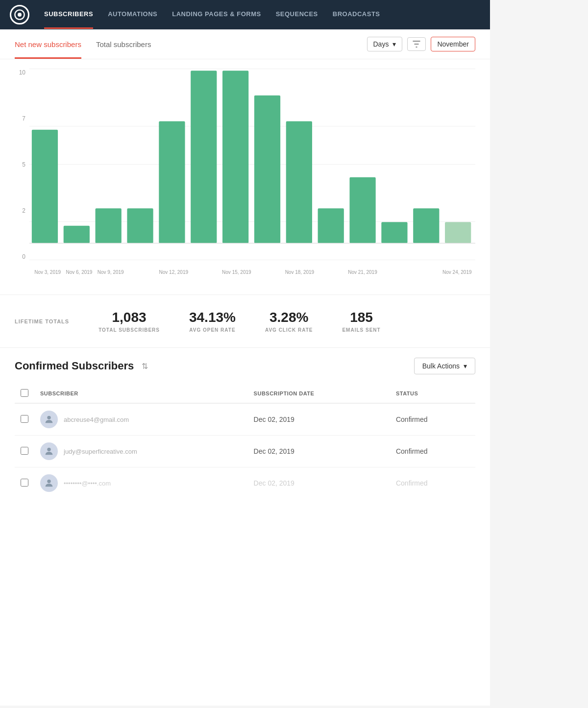  I want to click on logo, so click(20, 15).